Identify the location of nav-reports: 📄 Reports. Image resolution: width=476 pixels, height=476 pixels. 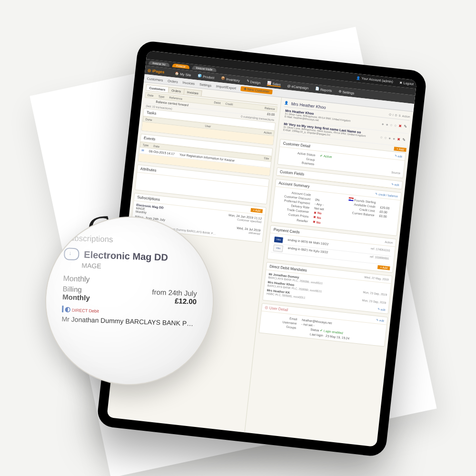
(324, 89).